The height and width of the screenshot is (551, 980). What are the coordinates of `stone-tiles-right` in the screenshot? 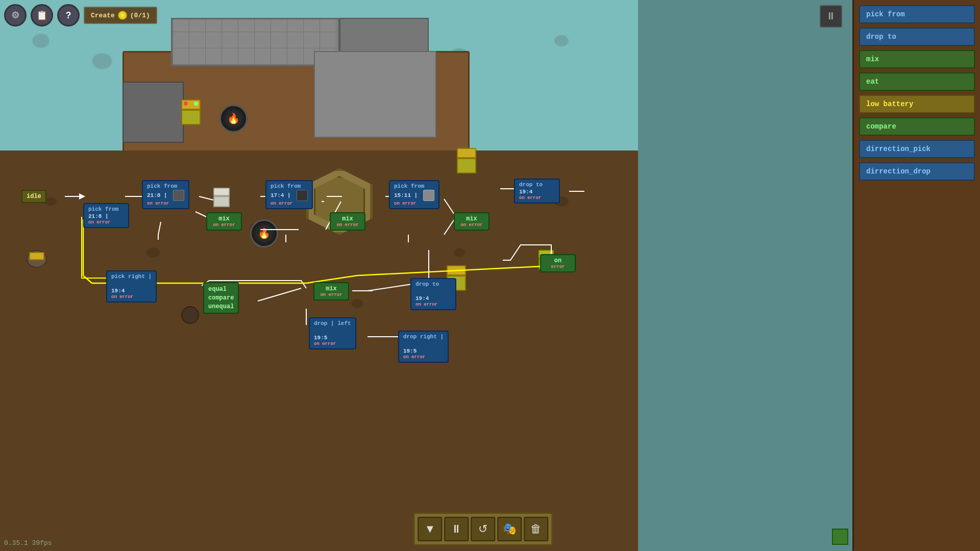 It's located at (375, 94).